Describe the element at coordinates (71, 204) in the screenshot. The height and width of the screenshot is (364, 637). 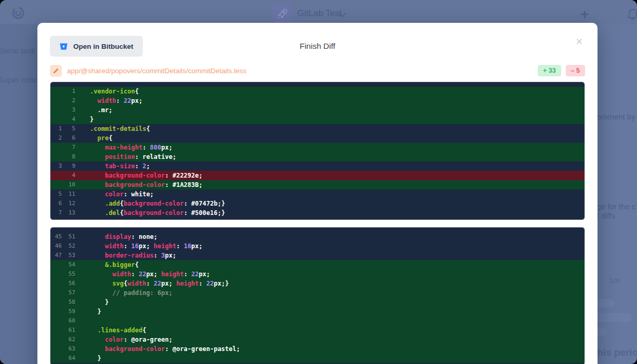
I see `line-number-new: 12` at that location.